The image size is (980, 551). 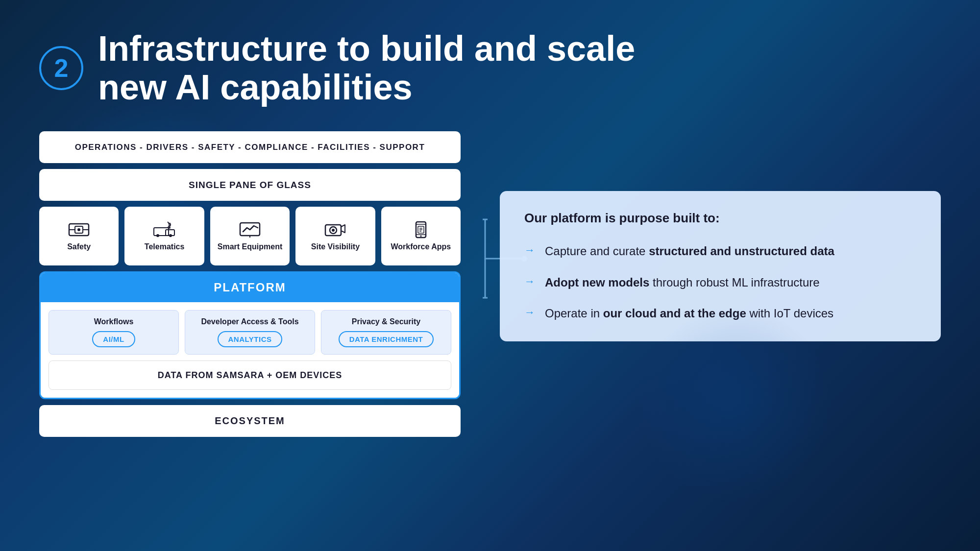 I want to click on data-enrichment-badge: DATA ENRICHMENT, so click(x=386, y=339).